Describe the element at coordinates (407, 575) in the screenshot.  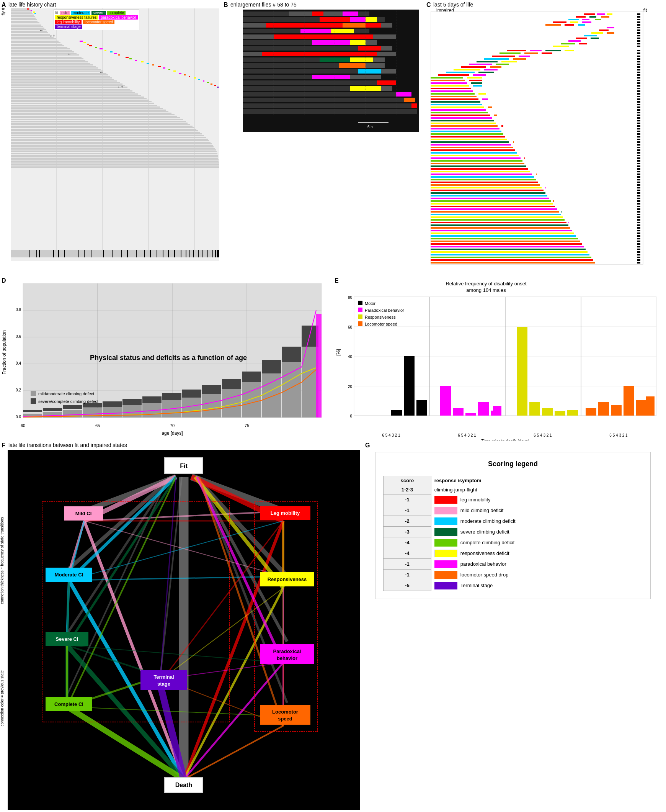
I see `score-value-9: -1` at that location.